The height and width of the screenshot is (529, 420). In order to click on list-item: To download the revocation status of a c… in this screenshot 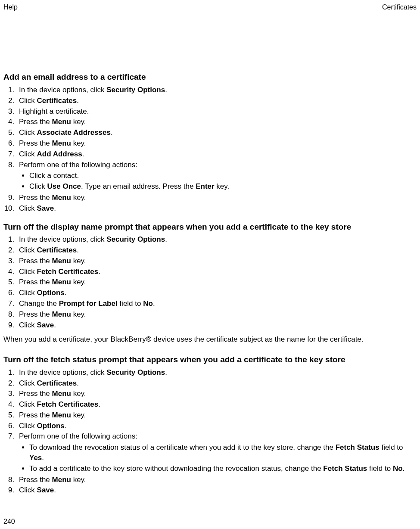, I will do `click(223, 453)`.